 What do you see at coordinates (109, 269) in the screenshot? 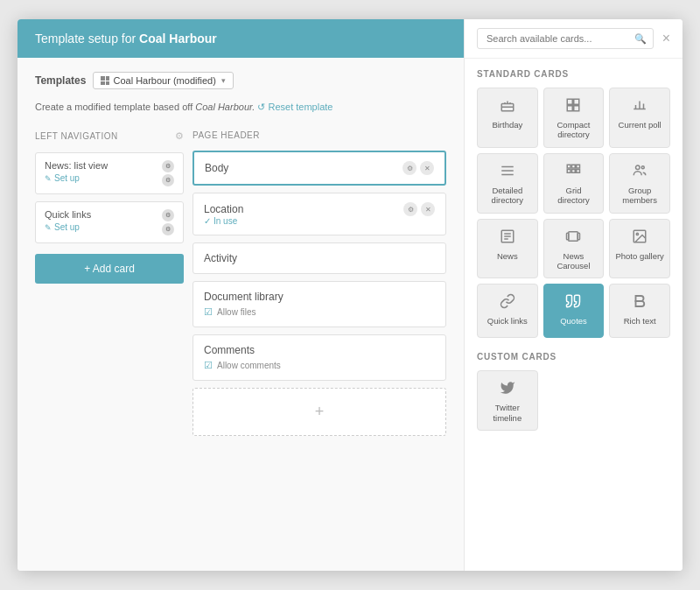
I see `add-card-button: + Add card` at bounding box center [109, 269].